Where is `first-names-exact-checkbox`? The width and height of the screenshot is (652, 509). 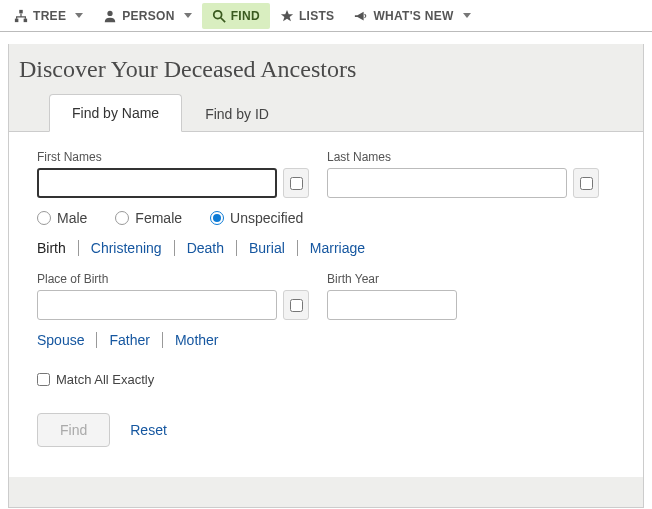
first-names-exact-checkbox is located at coordinates (296, 184).